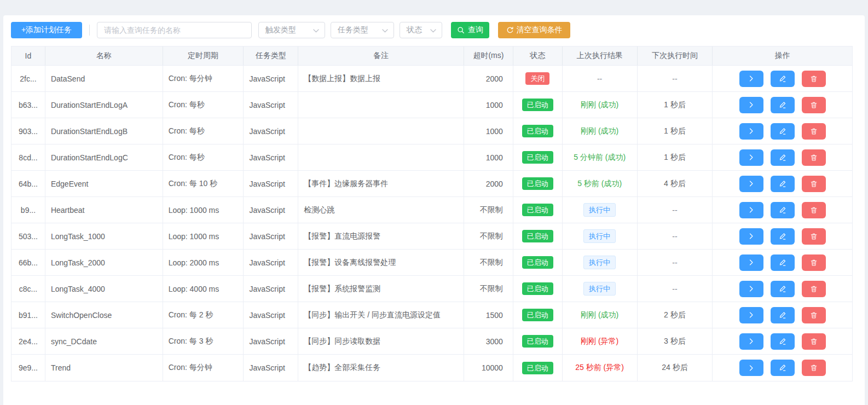 This screenshot has height=405, width=868. What do you see at coordinates (600, 158) in the screenshot?
I see `last-result: 5 分钟前 (成功)` at bounding box center [600, 158].